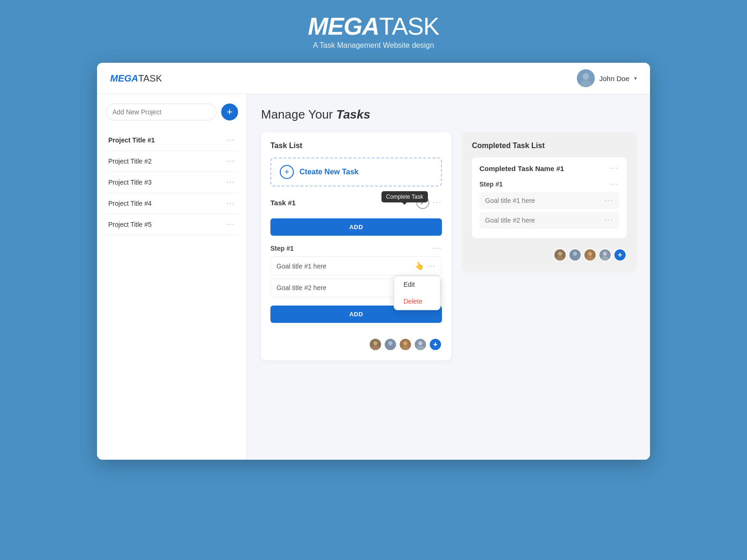 The height and width of the screenshot is (560, 747). I want to click on page-title-bold: Tasks, so click(353, 114).